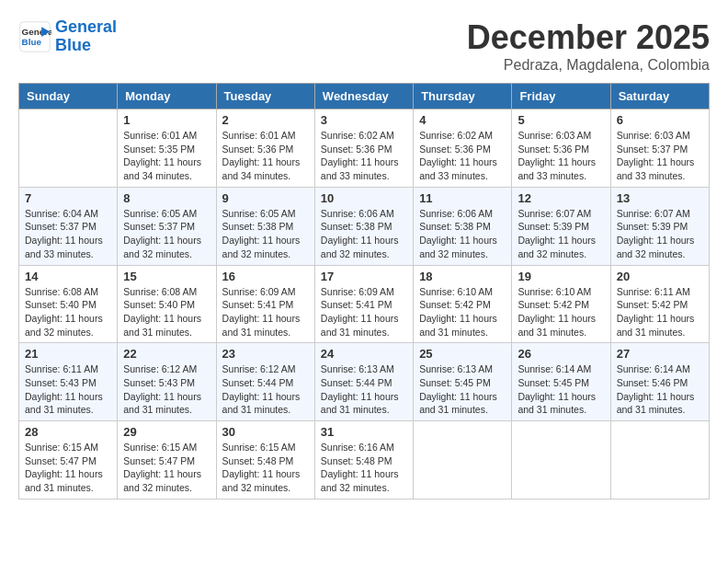  Describe the element at coordinates (364, 97) in the screenshot. I see `weekday-header-row: SundayMondayTuesdayWednesdayThursdayFrid…` at that location.